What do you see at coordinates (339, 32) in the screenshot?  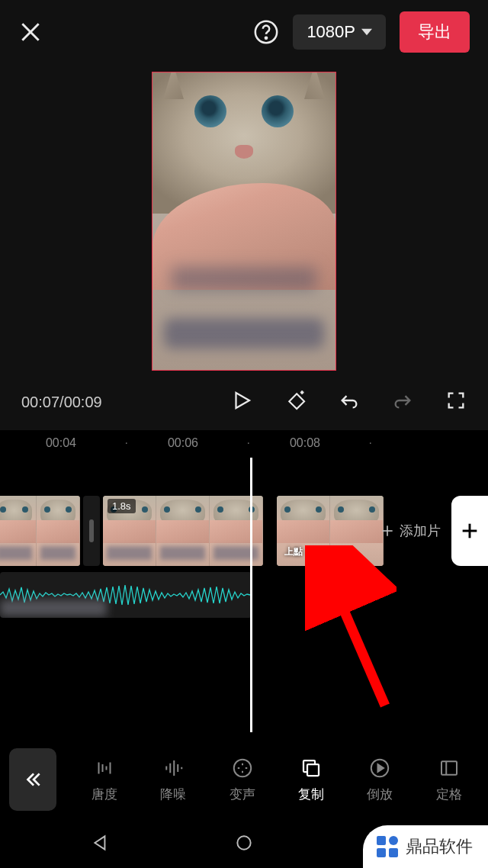 I see `resolution-selector: 1080P` at bounding box center [339, 32].